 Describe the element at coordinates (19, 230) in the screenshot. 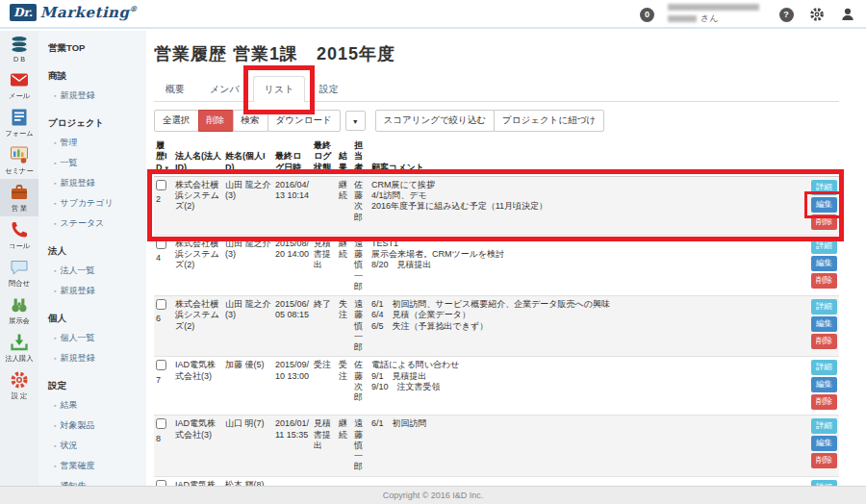

I see `call-icon` at that location.